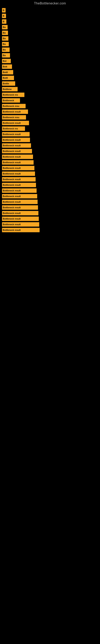 The height and width of the screenshot is (644, 100). I want to click on bar-item: Bottle, so click(8, 84).